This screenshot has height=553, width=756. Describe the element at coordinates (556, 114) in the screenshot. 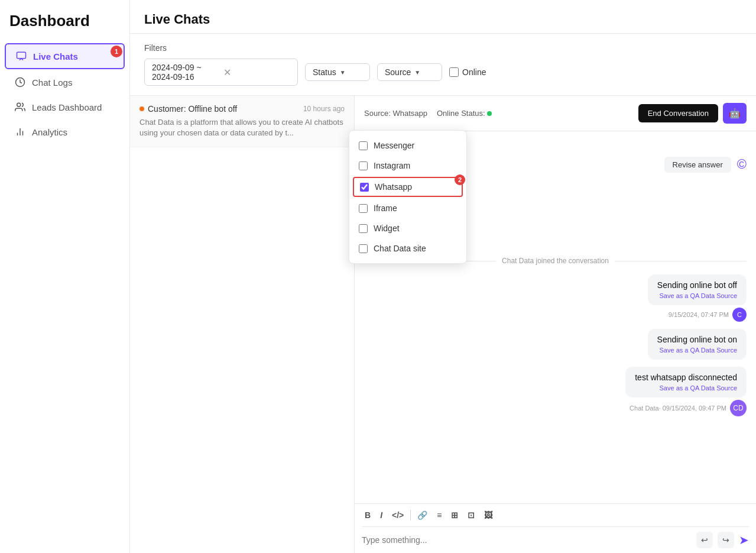

I see `chat-detail-header: Source: Whatsapp Online Status: End Conv…` at that location.